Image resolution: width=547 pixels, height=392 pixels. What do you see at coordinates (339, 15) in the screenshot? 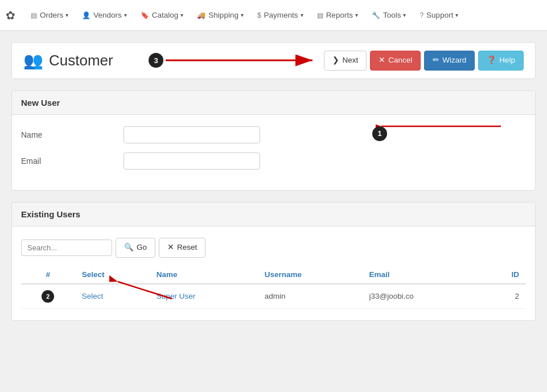
I see `nav-reports-label: Reports` at bounding box center [339, 15].